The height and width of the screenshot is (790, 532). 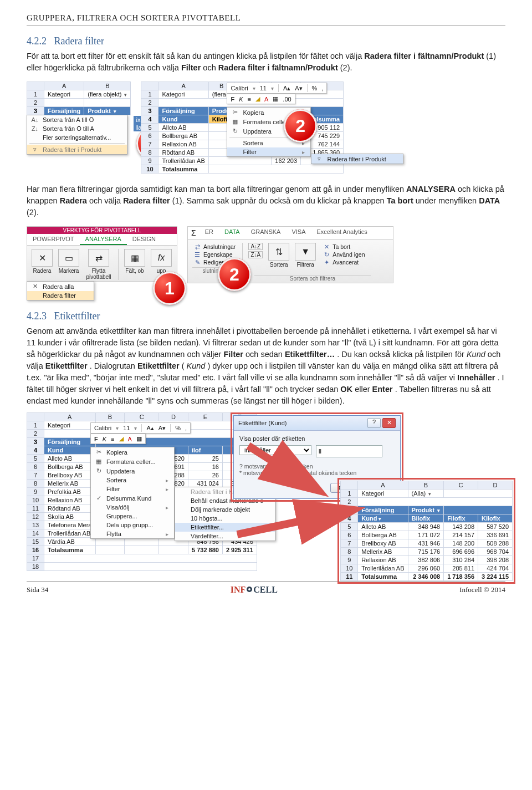 What do you see at coordinates (53, 239) in the screenshot?
I see `tab-powerpivot: POWERPIVOT` at bounding box center [53, 239].